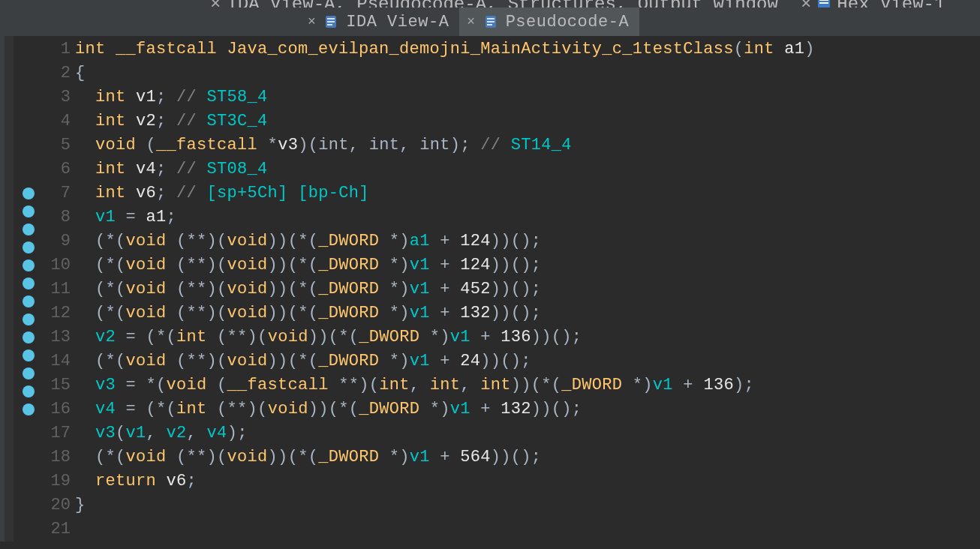  I want to click on line-number: 15, so click(54, 386).